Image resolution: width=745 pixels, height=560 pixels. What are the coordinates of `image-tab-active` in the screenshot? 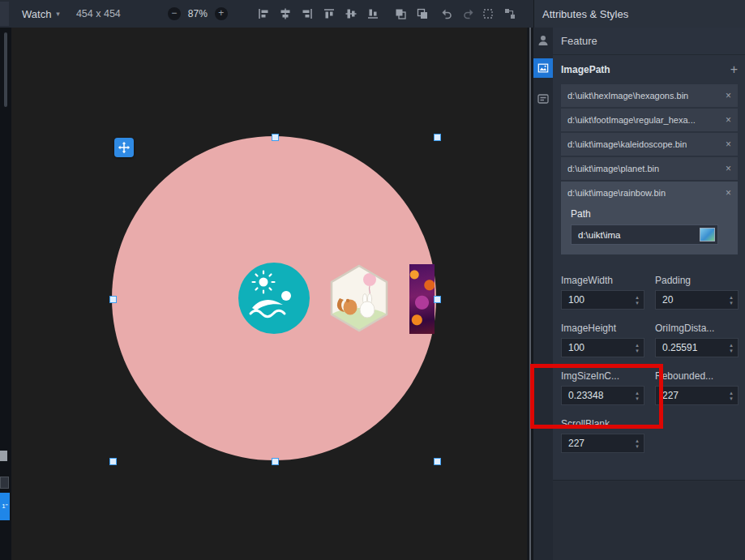 It's located at (543, 68).